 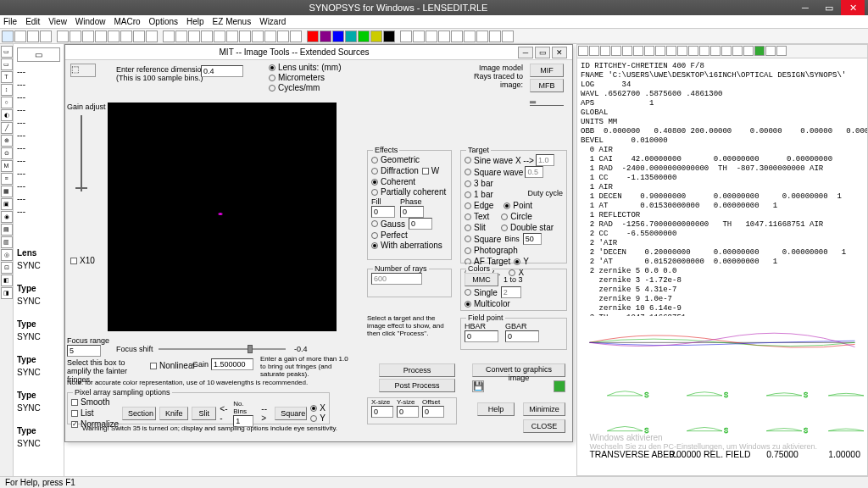 What do you see at coordinates (420, 224) in the screenshot?
I see `gauss-input` at bounding box center [420, 224].